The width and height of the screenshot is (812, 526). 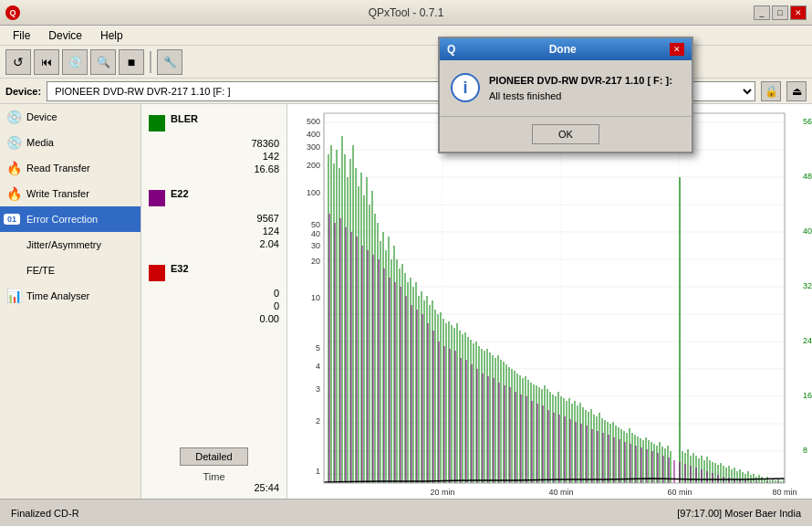 What do you see at coordinates (70, 142) in the screenshot?
I see `sidebar-item-media: 💿 Media` at bounding box center [70, 142].